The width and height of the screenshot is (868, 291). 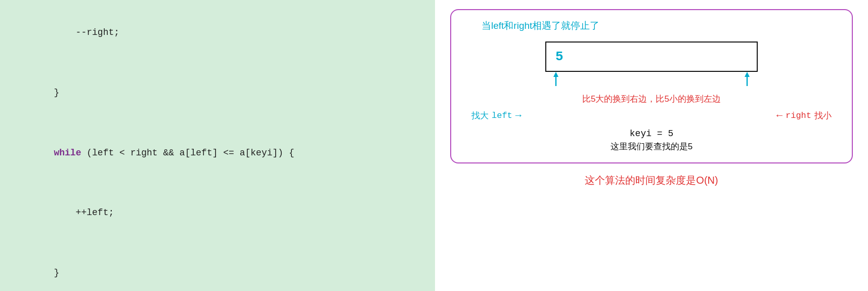 I want to click on array-arrows-wrapper: 5, so click(x=652, y=57).